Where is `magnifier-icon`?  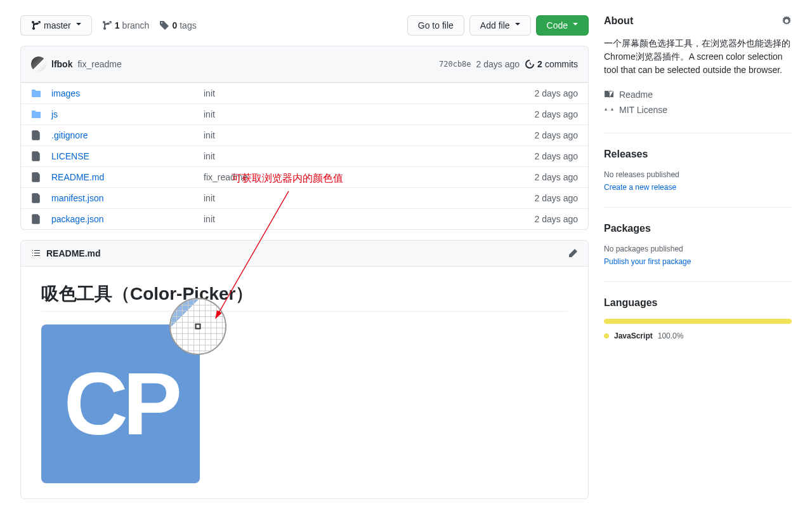 magnifier-icon is located at coordinates (198, 326).